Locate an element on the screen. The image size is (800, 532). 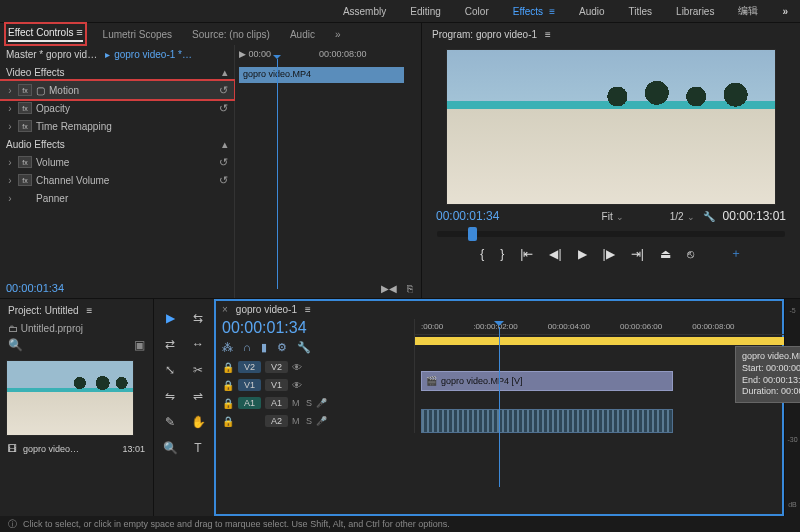
track-v1: 🔒 V1 V1 👁 is located at coordinates (314, 385).